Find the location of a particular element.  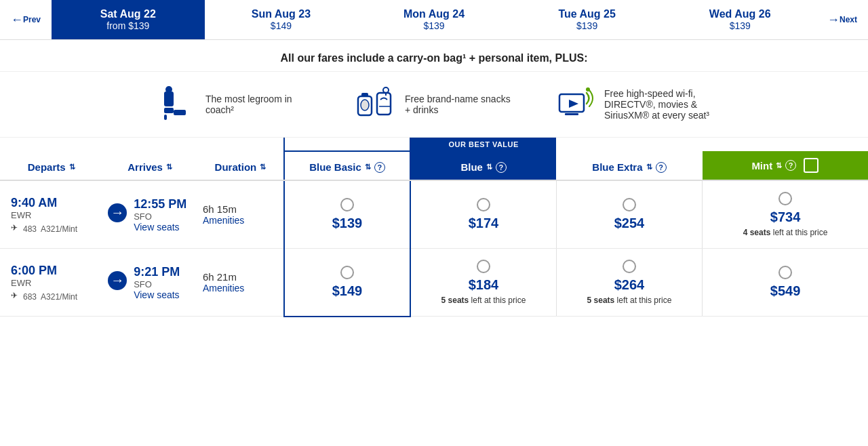

duration-sort-icon: ⇅ is located at coordinates (263, 167).